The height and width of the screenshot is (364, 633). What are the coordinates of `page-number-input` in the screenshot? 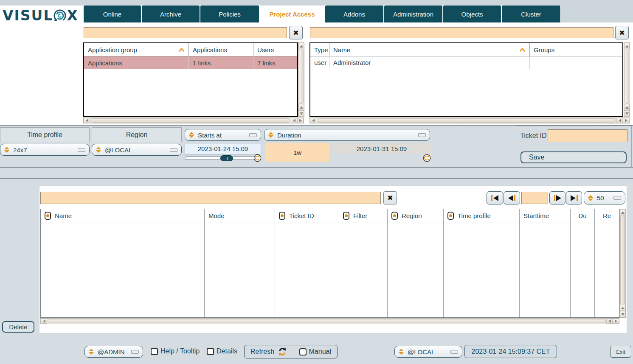 It's located at (535, 198).